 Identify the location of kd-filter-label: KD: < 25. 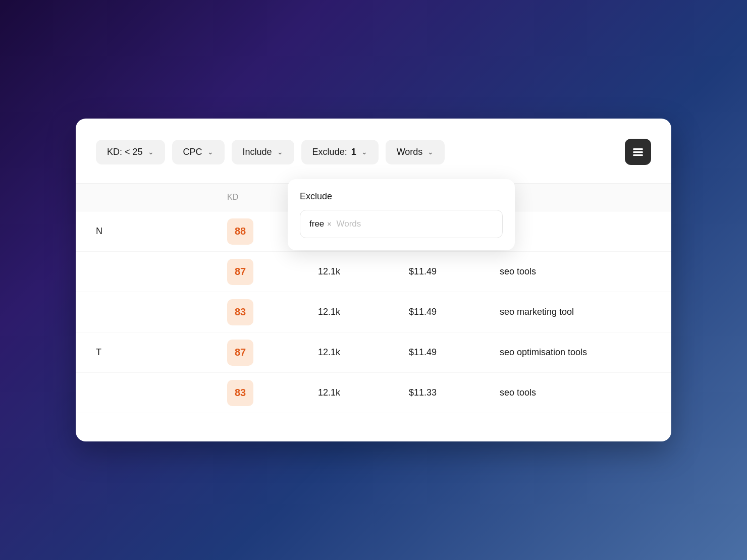
(125, 152).